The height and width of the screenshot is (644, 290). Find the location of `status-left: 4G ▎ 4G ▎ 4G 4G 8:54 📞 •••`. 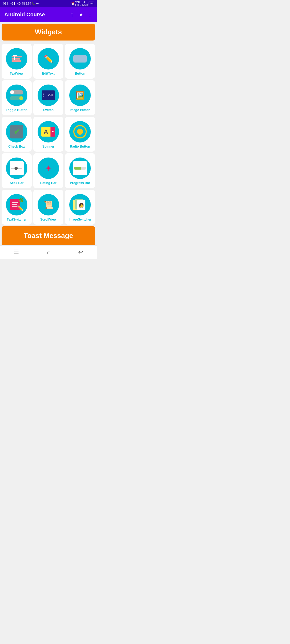

status-left: 4G ▎ 4G ▎ 4G 4G 8:54 📞 ••• is located at coordinates (21, 4).